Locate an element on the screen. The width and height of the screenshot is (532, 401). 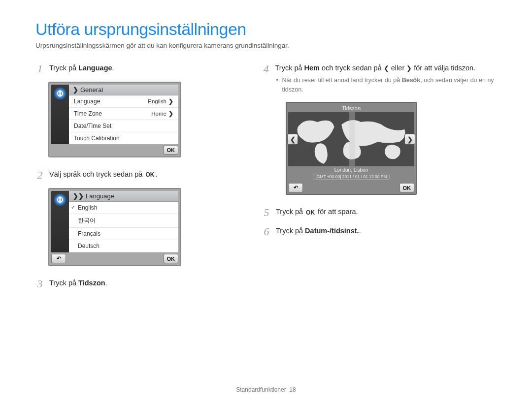
timezone-panel: Tidszon ❮ ❯ Londo is located at coordinates (351, 149).